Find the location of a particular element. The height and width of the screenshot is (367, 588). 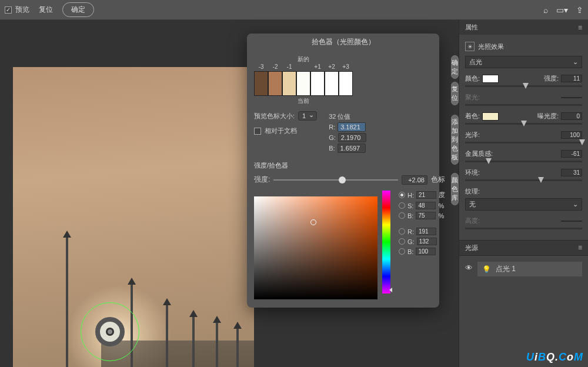

visibility-toggle: 👁 is located at coordinates (469, 268).